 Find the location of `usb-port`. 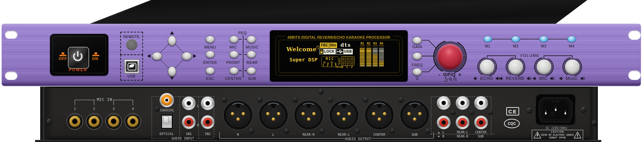

usb-port is located at coordinates (132, 66).